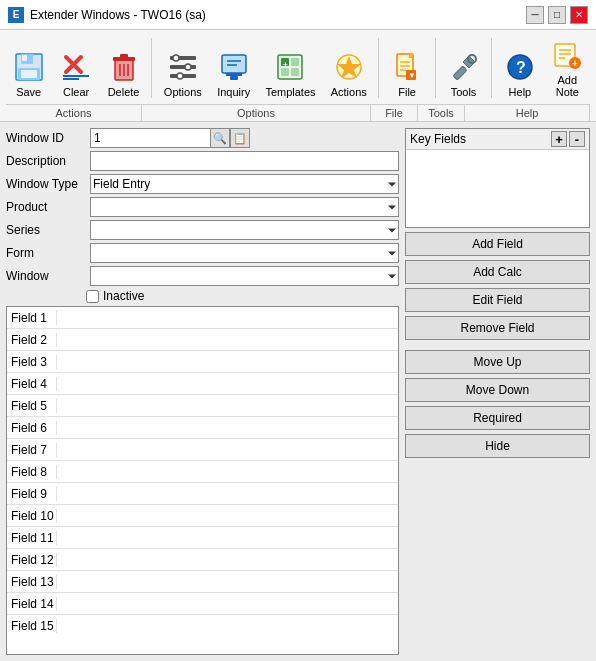  What do you see at coordinates (46, 161) in the screenshot?
I see `description-label: Description` at bounding box center [46, 161].